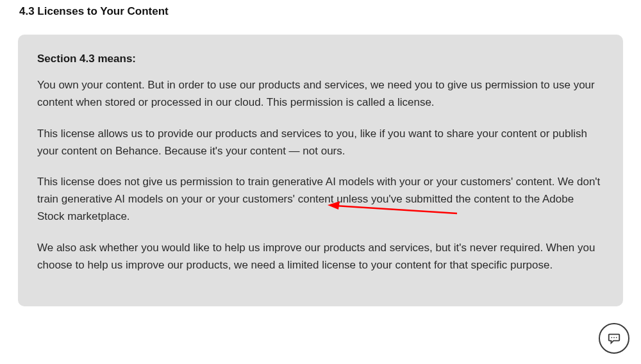 This screenshot has height=364, width=641. I want to click on callout-paragraph: We also ask whether you would like to he…, so click(320, 257).